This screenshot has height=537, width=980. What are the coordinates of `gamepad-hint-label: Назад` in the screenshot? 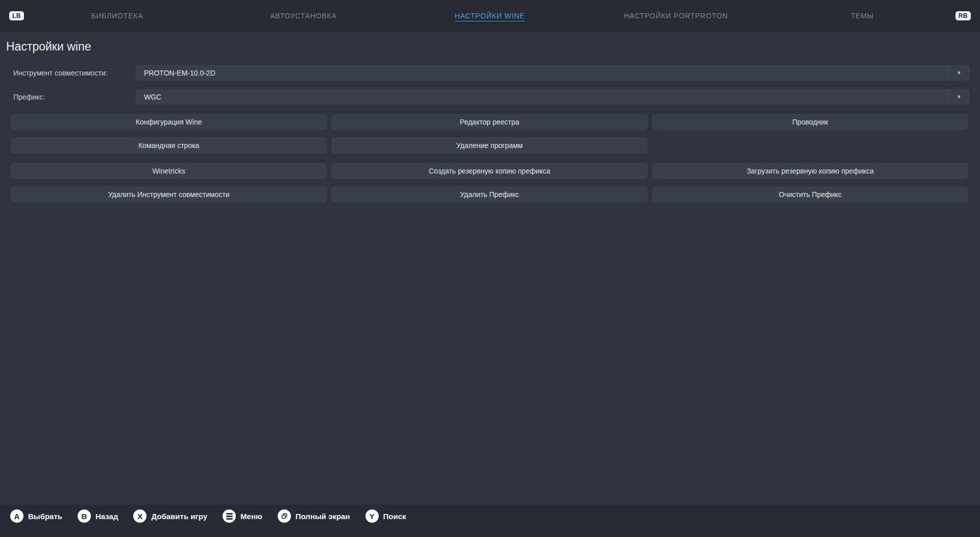 It's located at (107, 517).